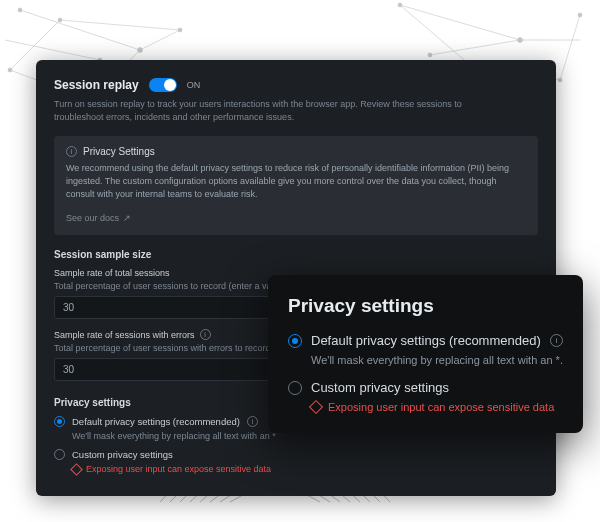  Describe the element at coordinates (296, 182) in the screenshot. I see `callout-body: We recommend using the default privacy s…` at that location.